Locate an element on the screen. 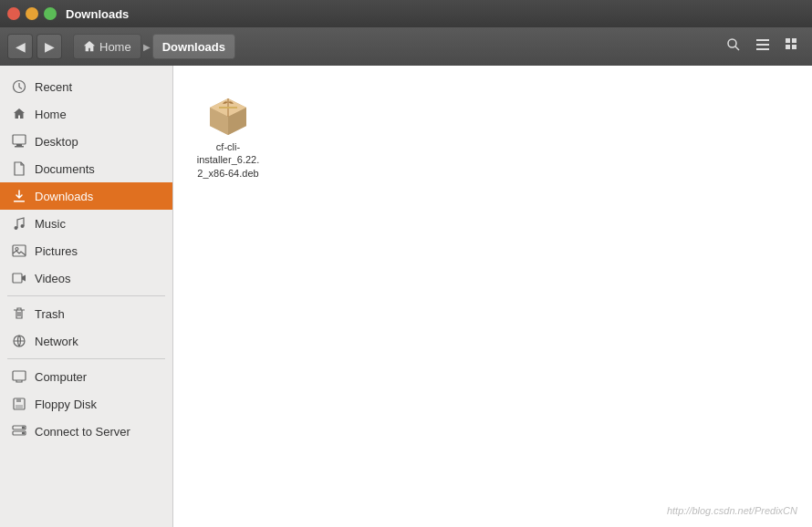 This screenshot has width=812, height=527. trash-icon is located at coordinates (19, 314).